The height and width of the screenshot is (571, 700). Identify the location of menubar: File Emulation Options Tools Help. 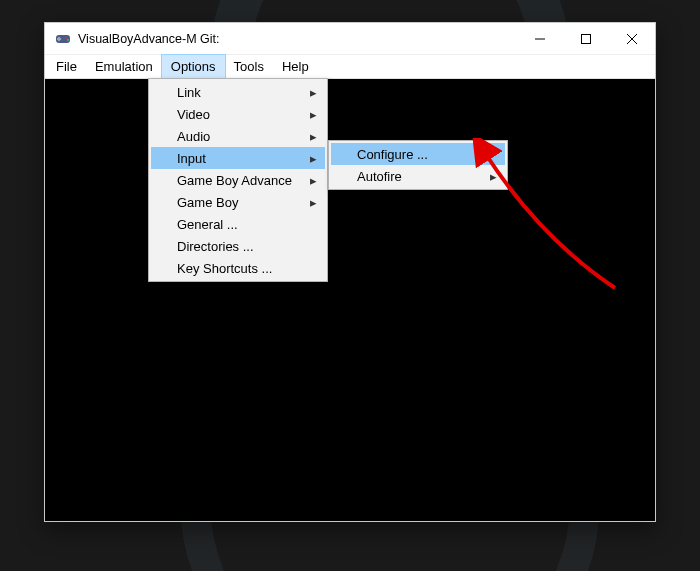
(350, 67).